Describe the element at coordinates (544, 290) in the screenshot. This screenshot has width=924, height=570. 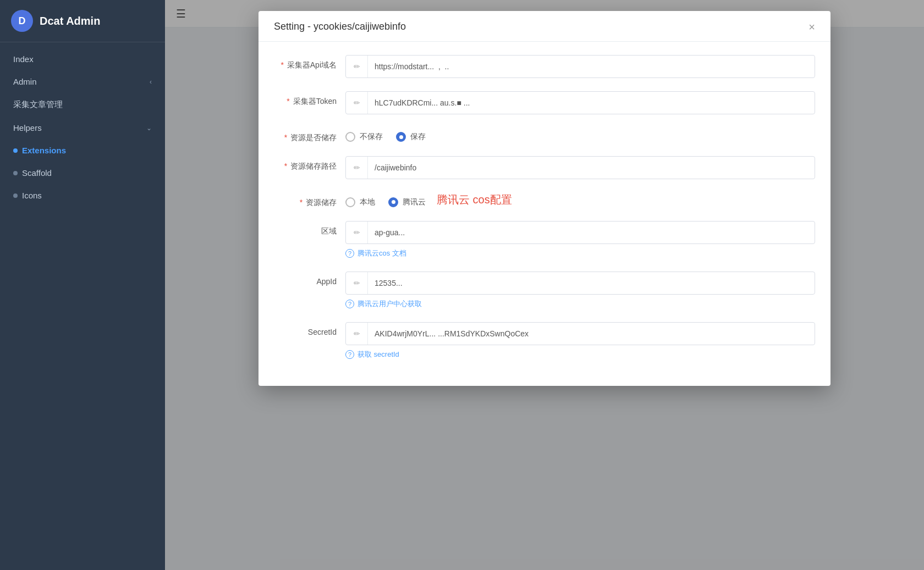
I see `field-appid: AppId ✏ ? 腾讯云用户中心获取` at that location.